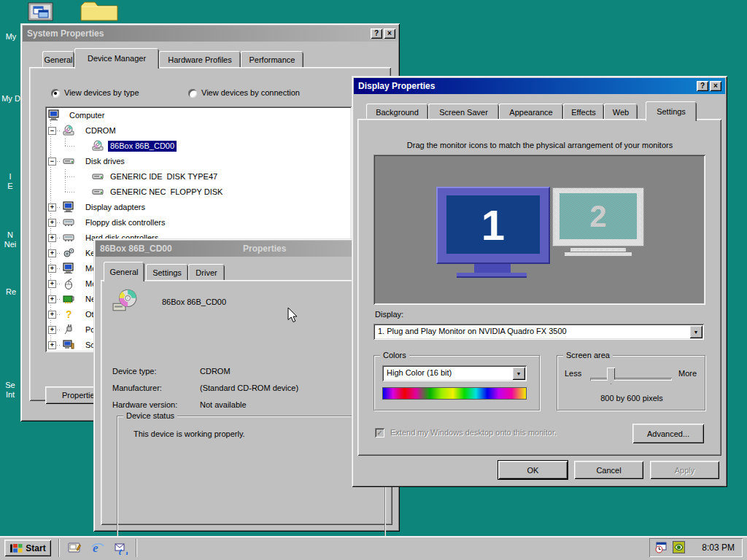 This screenshot has height=560, width=747. Describe the element at coordinates (198, 207) in the screenshot. I see `tree-item-display-adapters: Display adapters` at that location.